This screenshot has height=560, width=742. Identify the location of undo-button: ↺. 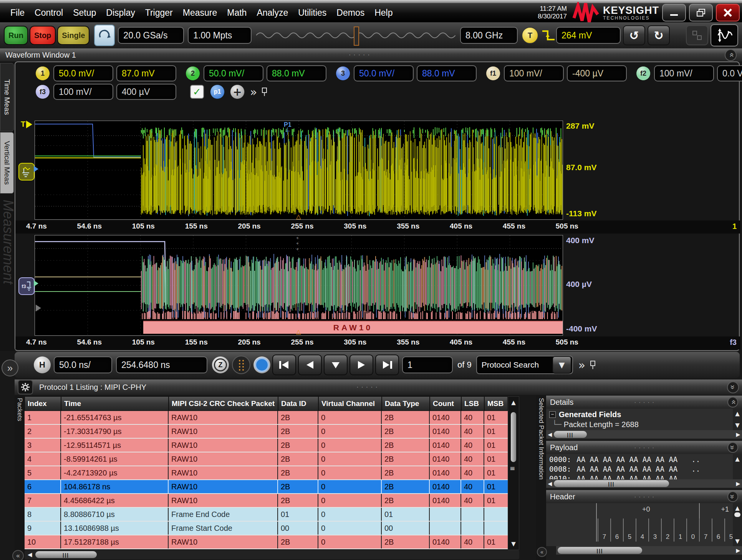
(634, 35).